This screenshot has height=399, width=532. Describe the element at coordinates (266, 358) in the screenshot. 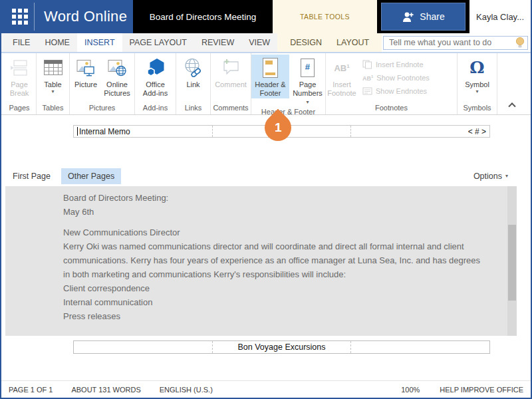

I see `document-footer-strip: Bon Voyage Excursions` at that location.